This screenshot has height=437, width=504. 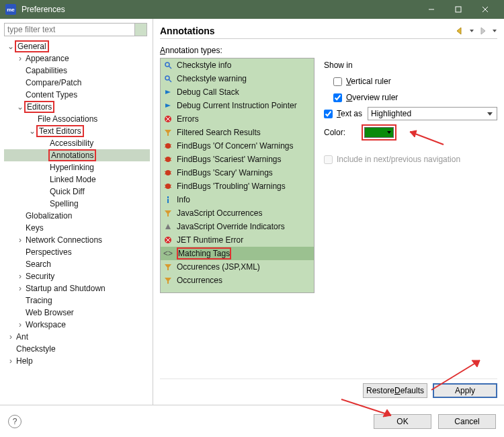 What do you see at coordinates (77, 361) in the screenshot?
I see `tree-item: ›Help` at bounding box center [77, 361].